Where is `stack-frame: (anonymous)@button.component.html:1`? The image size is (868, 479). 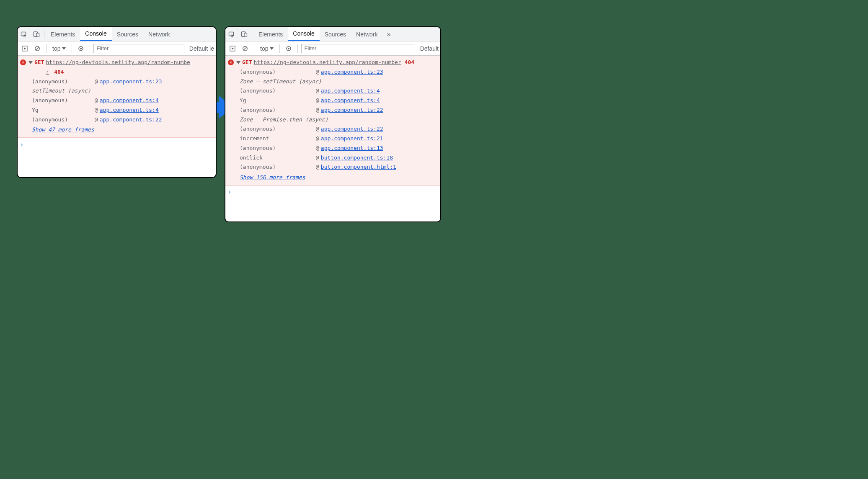 stack-frame: (anonymous)@button.component.html:1 is located at coordinates (338, 167).